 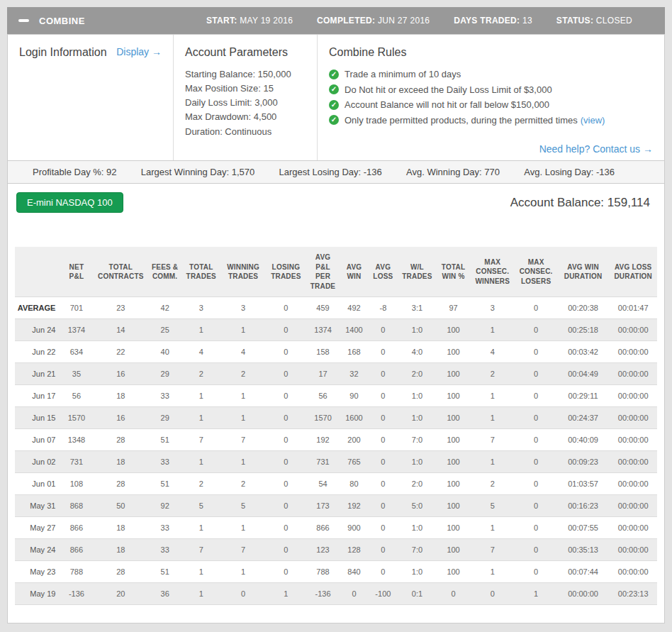 I want to click on table-cell: 7:0, so click(x=417, y=440).